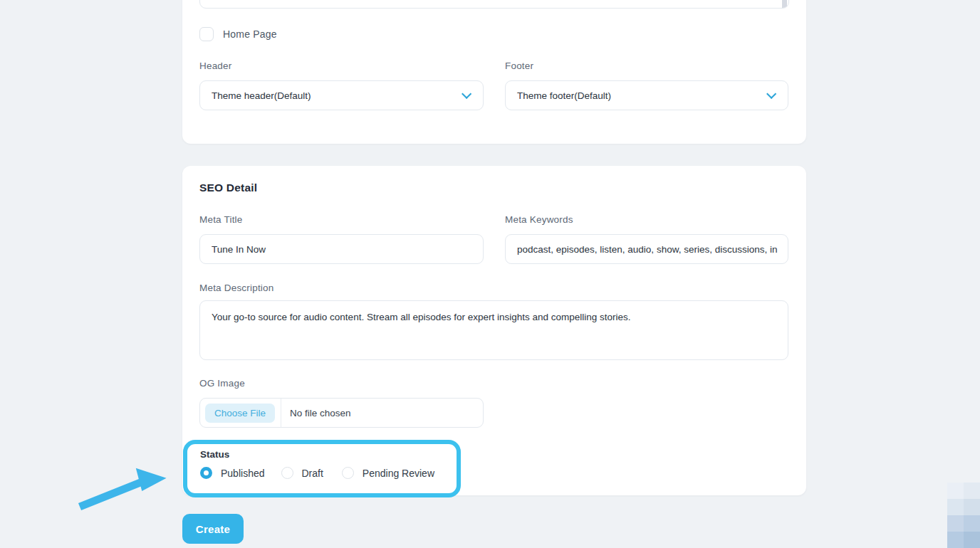  Describe the element at coordinates (215, 454) in the screenshot. I see `status-label: Status` at that location.